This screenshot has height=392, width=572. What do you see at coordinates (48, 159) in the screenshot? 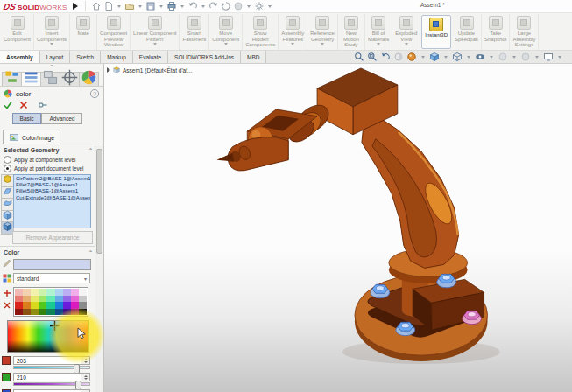
I see `radio-apply-level-0: Apply at component level` at bounding box center [48, 159].